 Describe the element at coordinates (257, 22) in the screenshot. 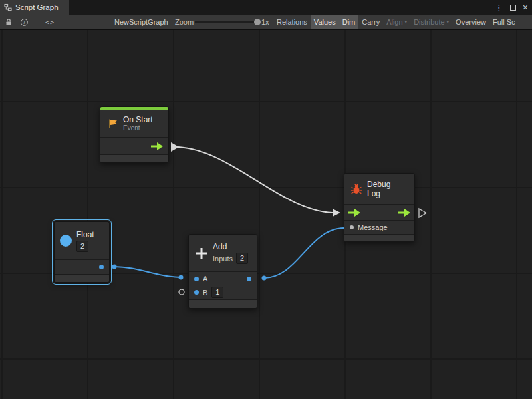

I see `zoom-slider-handle` at that location.